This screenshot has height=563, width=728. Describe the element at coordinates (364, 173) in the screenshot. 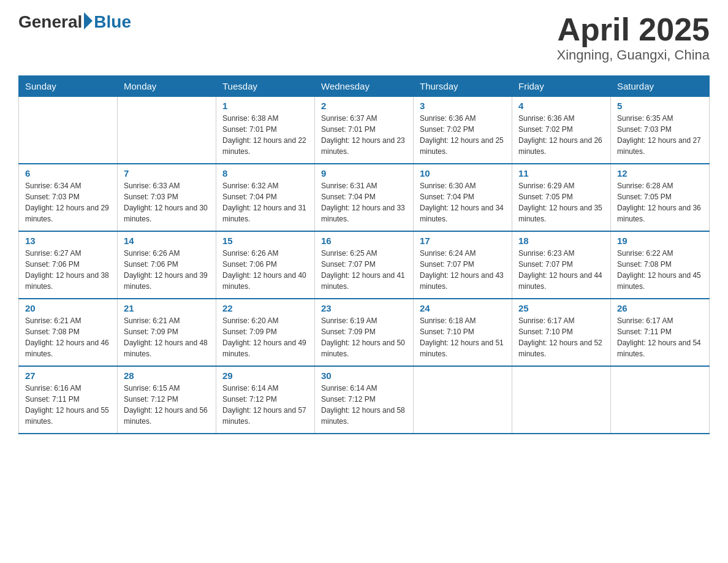

I see `day-number: 9` at that location.